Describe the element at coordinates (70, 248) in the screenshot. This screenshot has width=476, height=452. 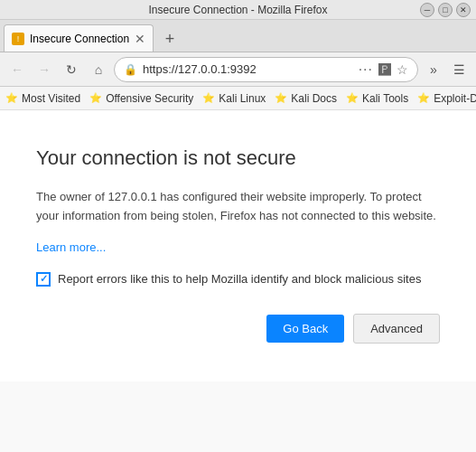
I see `learn-more-link: Learn more...` at that location.